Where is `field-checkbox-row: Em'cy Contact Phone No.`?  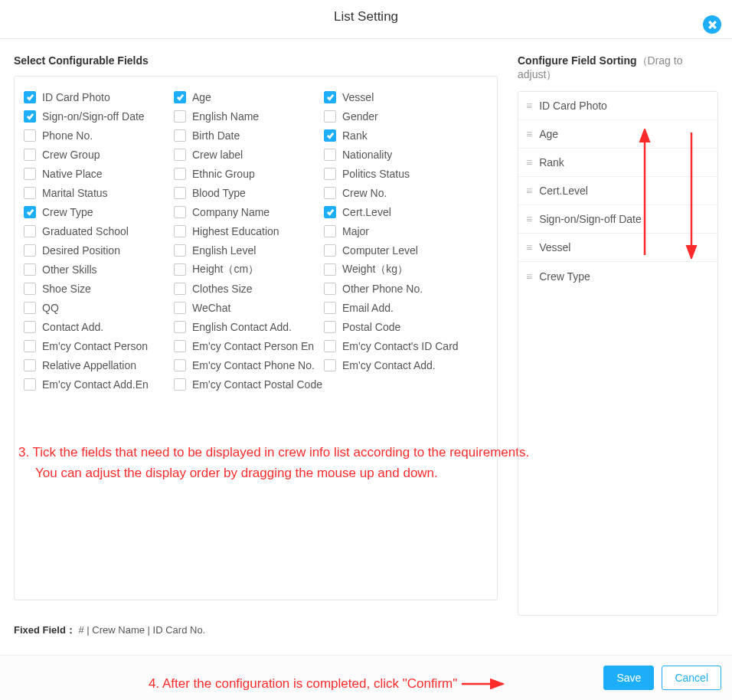
field-checkbox-row: Em'cy Contact Phone No. is located at coordinates (249, 365).